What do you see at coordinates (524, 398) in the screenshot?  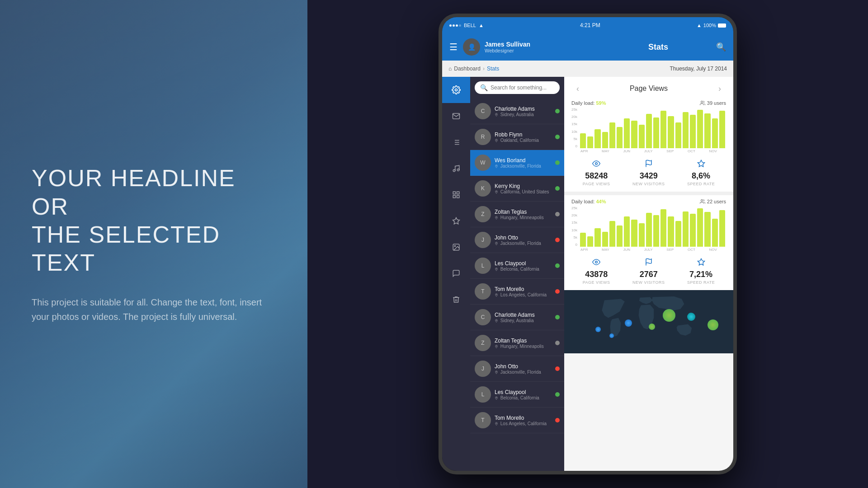 I see `user-location: Belconia, California` at bounding box center [524, 398].